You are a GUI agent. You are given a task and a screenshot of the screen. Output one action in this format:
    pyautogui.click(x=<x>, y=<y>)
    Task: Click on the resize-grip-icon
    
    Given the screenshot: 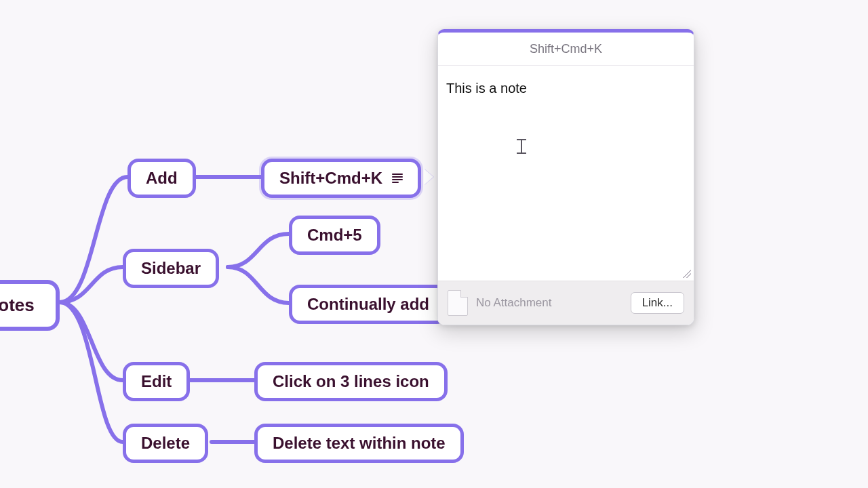 What is the action you would take?
    pyautogui.click(x=686, y=273)
    